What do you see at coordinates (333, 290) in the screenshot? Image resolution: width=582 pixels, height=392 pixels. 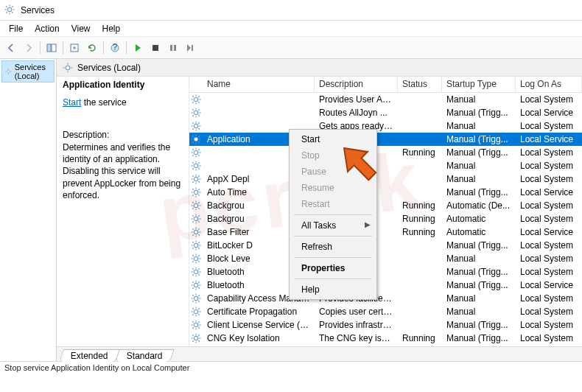 I see `context-item-help: Help` at bounding box center [333, 290].